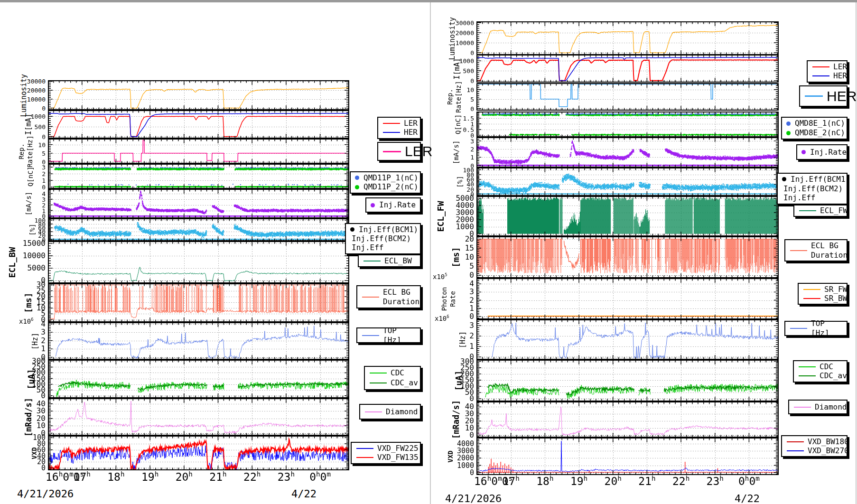 This screenshot has height=504, width=857. What do you see at coordinates (836, 299) in the screenshot?
I see `legend-label: SR_BW` at bounding box center [836, 299].